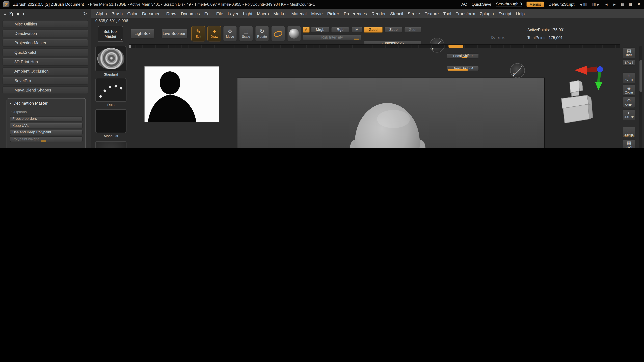  I want to click on menu-item: Material, so click(299, 13).